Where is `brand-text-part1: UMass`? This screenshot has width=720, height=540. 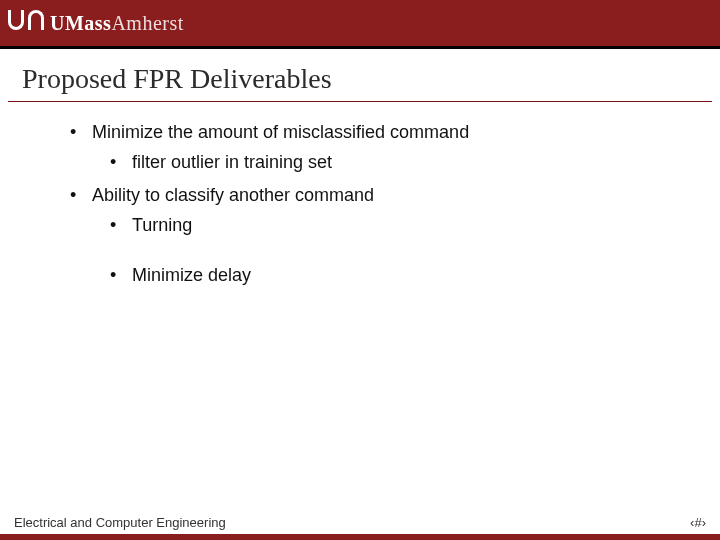
brand-text-part1: UMass is located at coordinates (80, 23).